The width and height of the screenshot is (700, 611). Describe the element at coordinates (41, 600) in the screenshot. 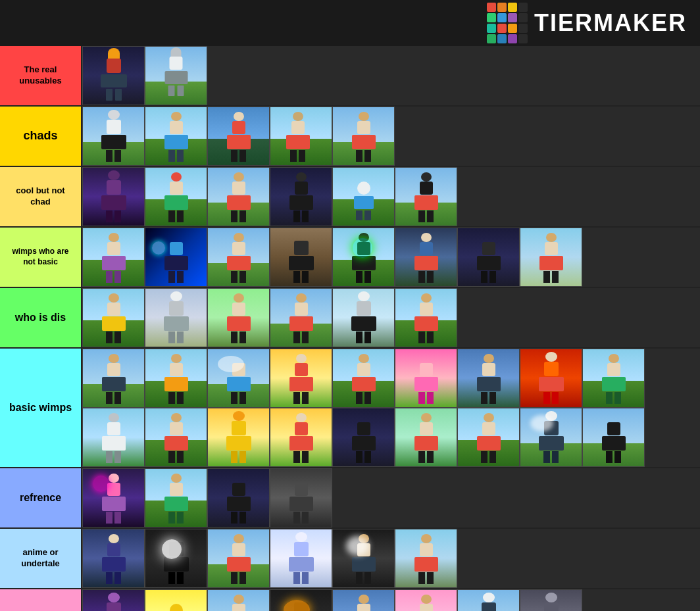

I see `tier-label-unobtainables: some unobtainables` at that location.